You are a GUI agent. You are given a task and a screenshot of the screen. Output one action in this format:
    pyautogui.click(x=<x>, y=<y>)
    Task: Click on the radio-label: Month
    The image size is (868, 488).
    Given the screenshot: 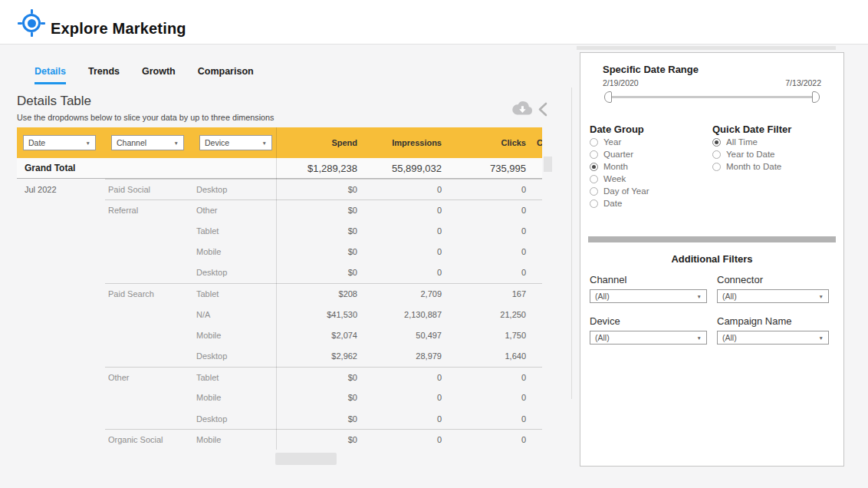 What is the action you would take?
    pyautogui.click(x=616, y=167)
    